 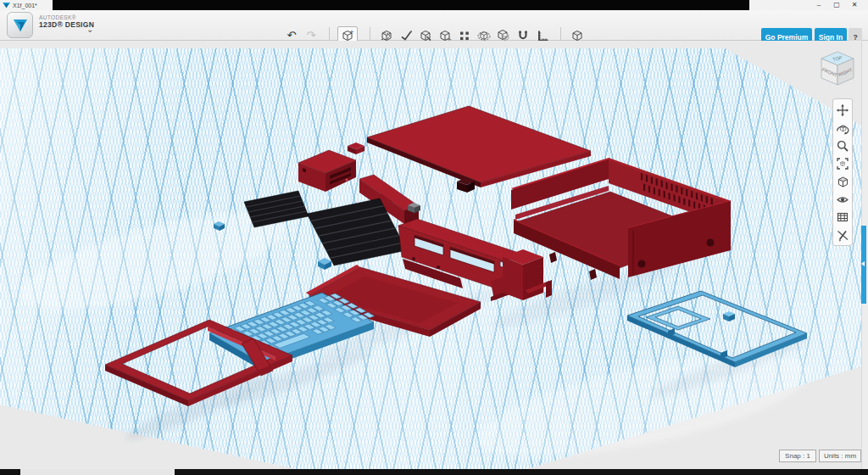 What do you see at coordinates (840, 456) in the screenshot?
I see `units-setting: Units : mm` at bounding box center [840, 456].